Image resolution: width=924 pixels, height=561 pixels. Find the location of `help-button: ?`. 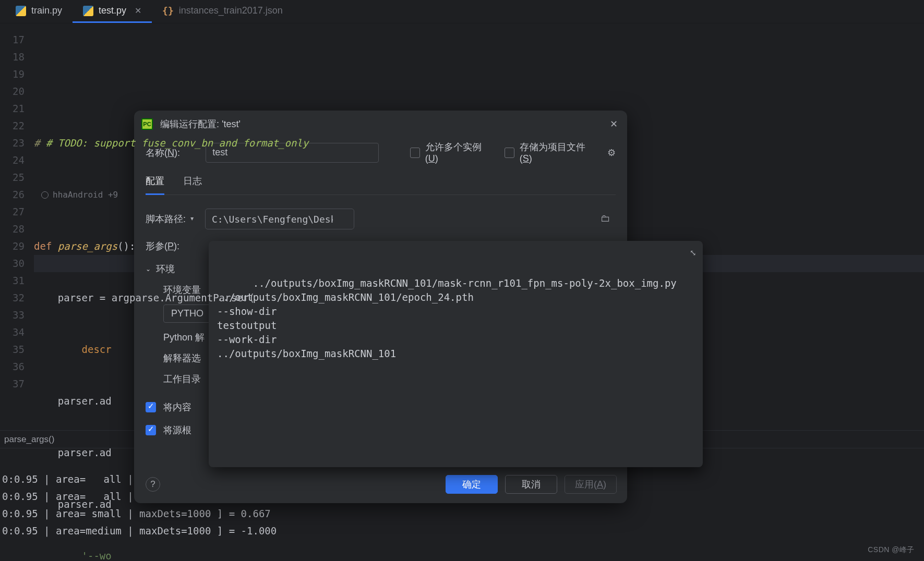

help-button: ? is located at coordinates (153, 484).